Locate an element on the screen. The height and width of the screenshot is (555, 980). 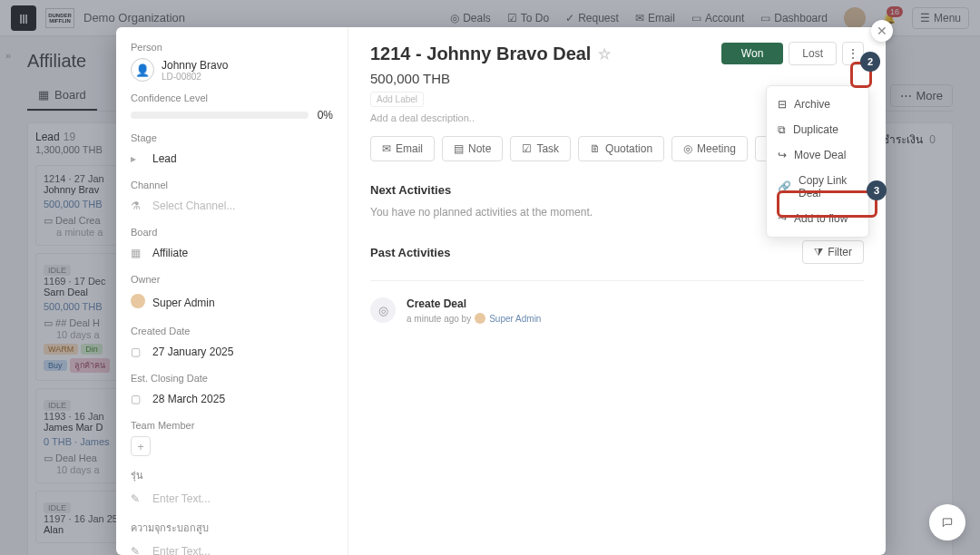
lost-button: Lost is located at coordinates (813, 54).